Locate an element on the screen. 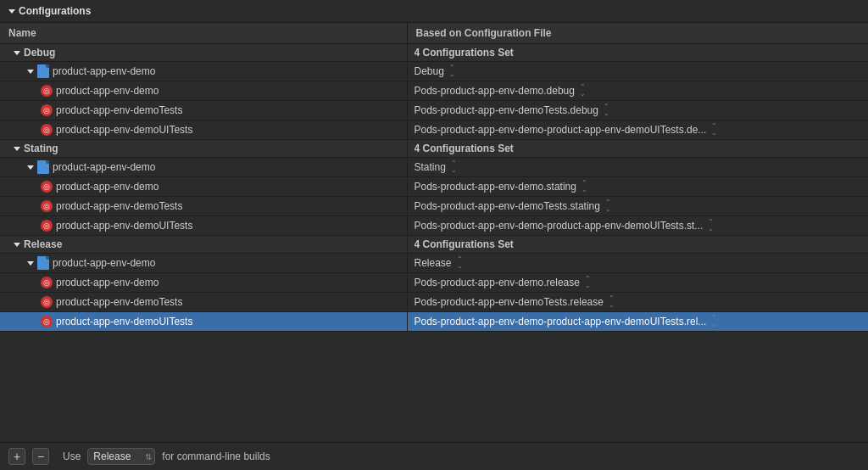 The height and width of the screenshot is (470, 868). table-cell-config: Pods-product-app-env-demo.debug is located at coordinates (637, 92).